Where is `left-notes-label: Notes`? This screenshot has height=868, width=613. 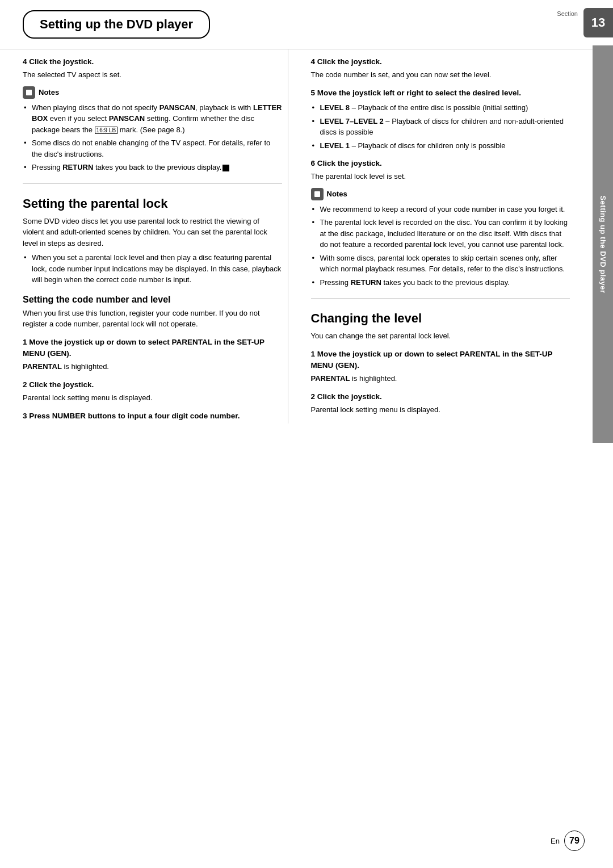
left-notes-label: Notes is located at coordinates (49, 92).